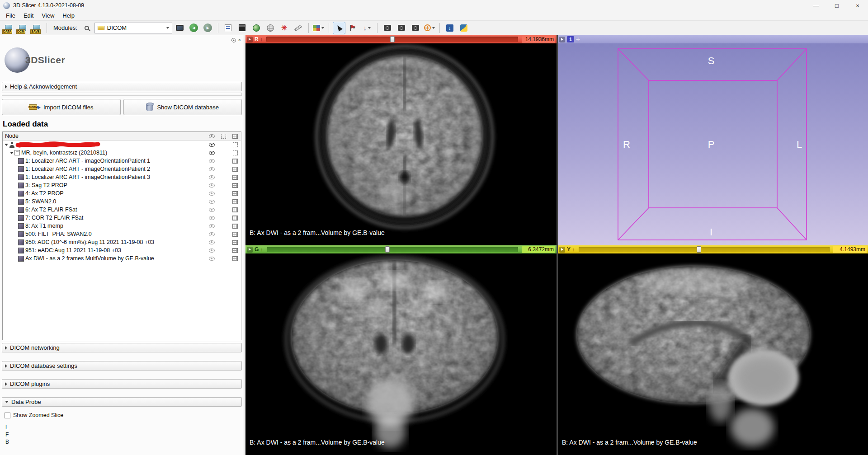 The image size is (868, 455). I want to click on tree-row: 4: Ax T2 PROP, so click(122, 193).